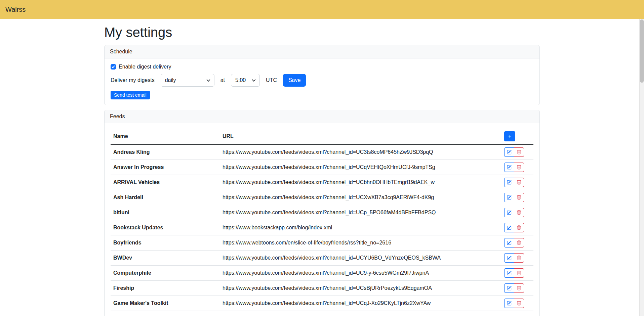 The image size is (644, 316). I want to click on table-row: bitluni https://www.youtube.com/feeds/vi…, so click(322, 213).